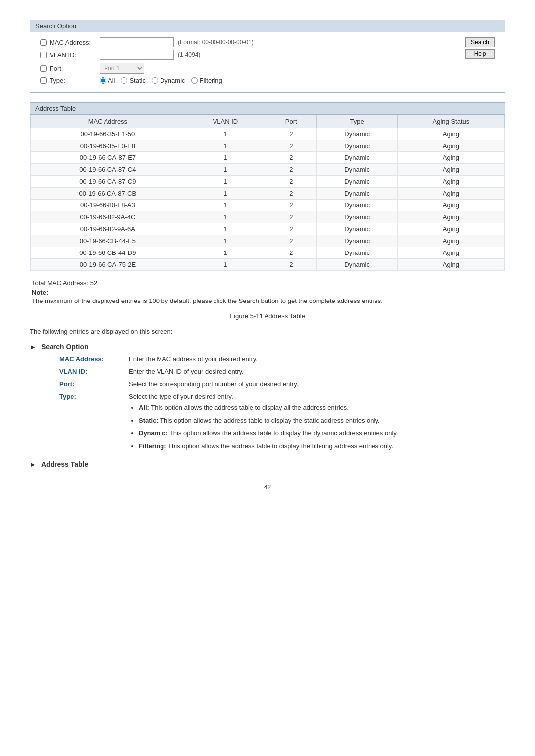 The image size is (535, 756). Describe the element at coordinates (268, 229) in the screenshot. I see `table-row: 00-19-66-82-9A-6A12DynamicAging` at that location.